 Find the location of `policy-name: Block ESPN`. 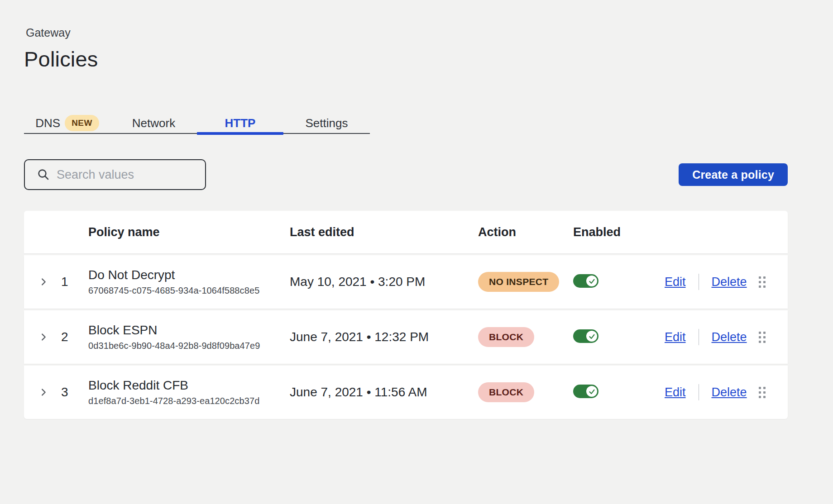

policy-name: Block ESPN is located at coordinates (189, 330).